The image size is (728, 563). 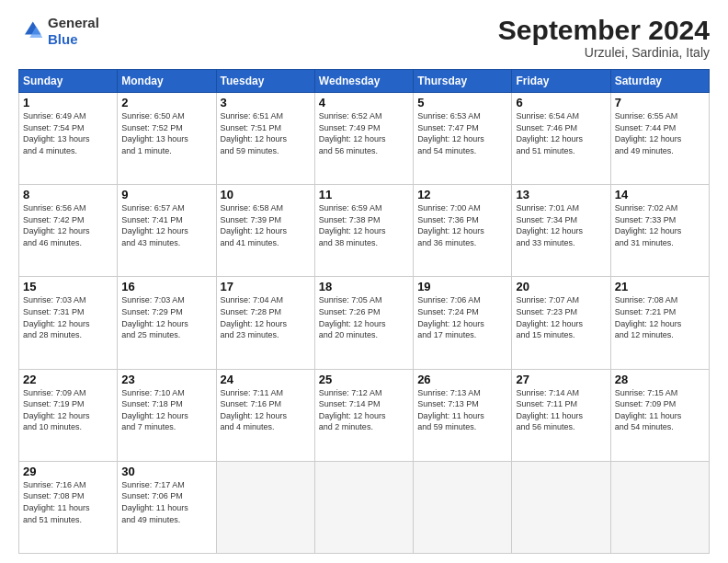 What do you see at coordinates (660, 231) in the screenshot?
I see `calendar-day: 14Sunrise: 7:02 AMSunset: 7:33 PMDayligh…` at bounding box center [660, 231].